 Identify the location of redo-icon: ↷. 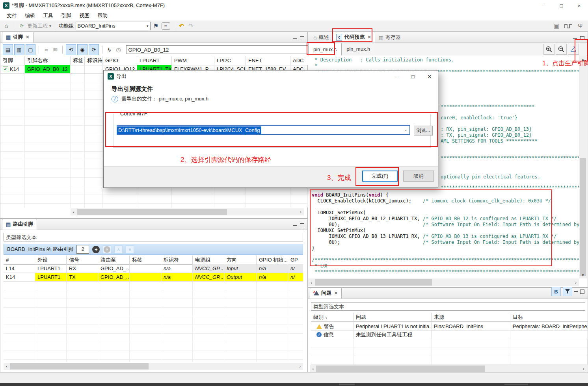
(191, 26).